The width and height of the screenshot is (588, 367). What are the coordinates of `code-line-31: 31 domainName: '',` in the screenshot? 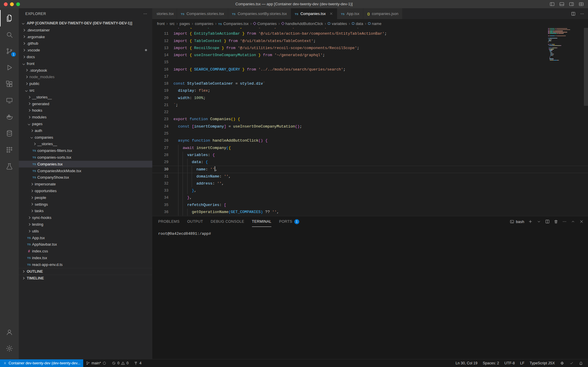 It's located at (370, 177).